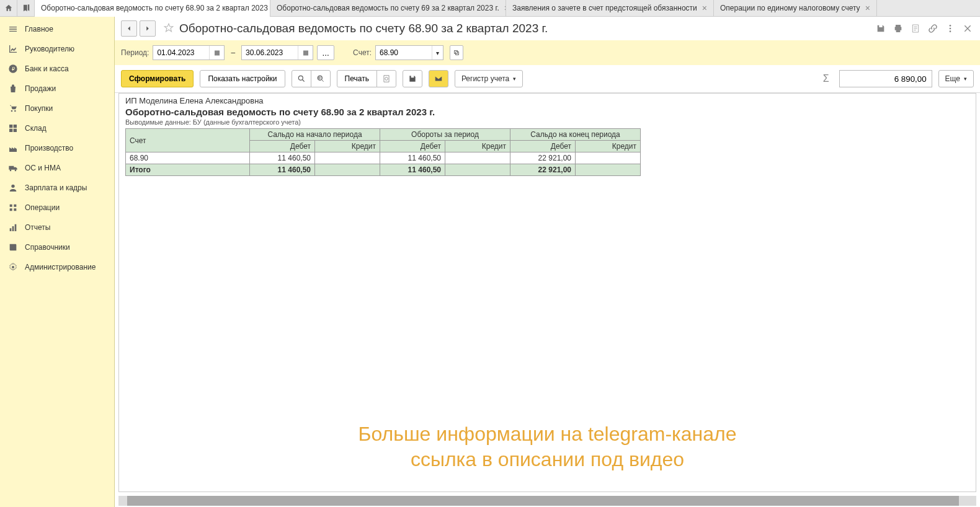 The height and width of the screenshot is (507, 980). I want to click on sidebar-item-label: Операции, so click(42, 208).